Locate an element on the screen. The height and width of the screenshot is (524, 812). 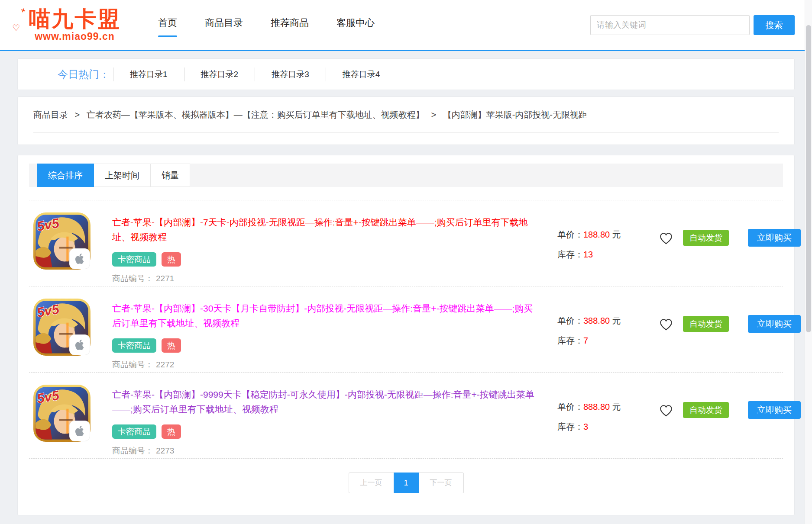
sort-tab-composite: 综合排序 is located at coordinates (65, 175).